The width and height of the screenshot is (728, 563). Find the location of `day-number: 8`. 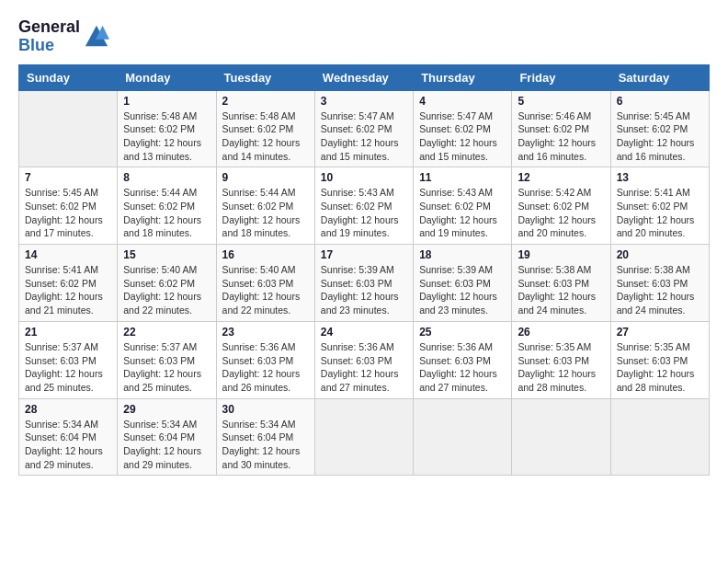

day-number: 8 is located at coordinates (166, 178).